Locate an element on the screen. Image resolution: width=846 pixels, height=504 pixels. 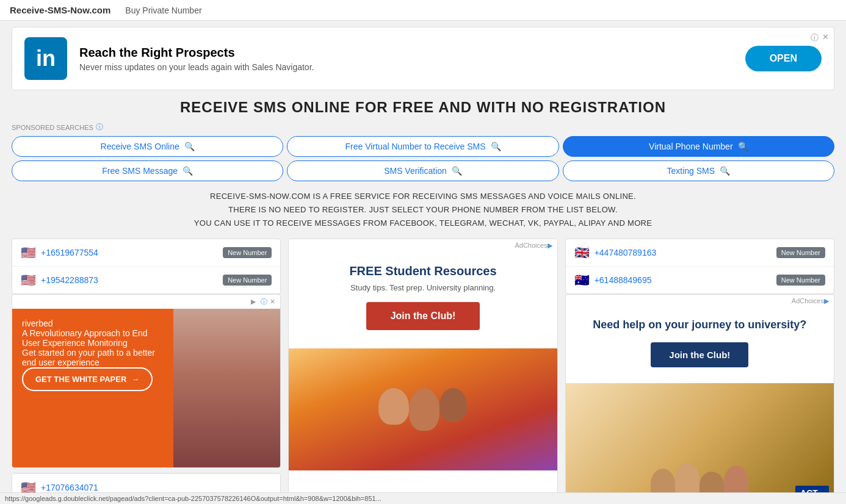
phone-number-2: +19542288873 is located at coordinates (70, 280).